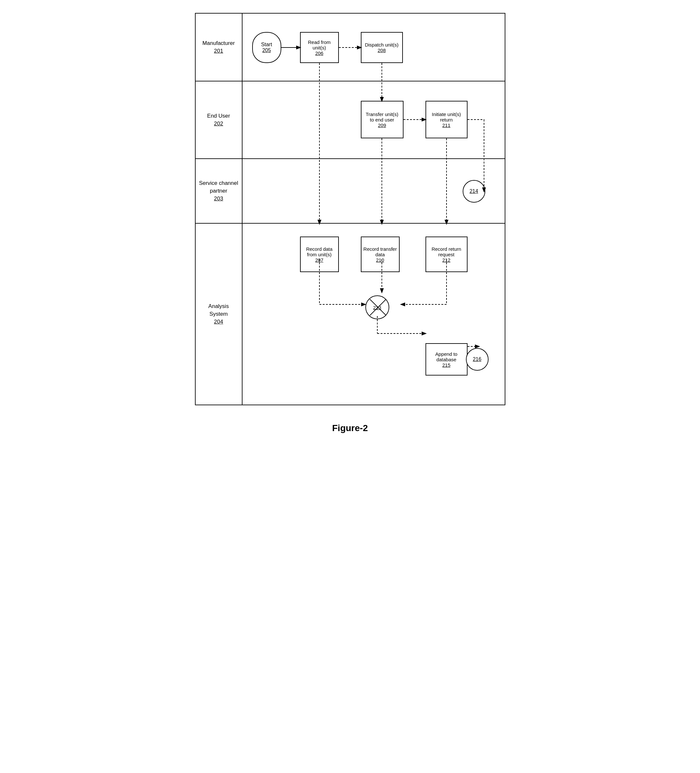 The image size is (700, 773). Describe the element at coordinates (219, 120) in the screenshot. I see `lane-label-end-user: End User 202` at that location.